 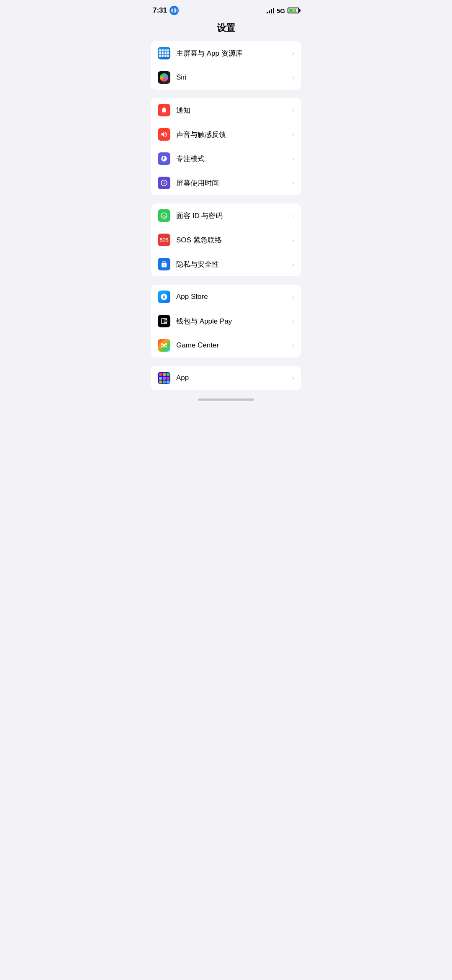 I want to click on home-screen-icon, so click(x=164, y=53).